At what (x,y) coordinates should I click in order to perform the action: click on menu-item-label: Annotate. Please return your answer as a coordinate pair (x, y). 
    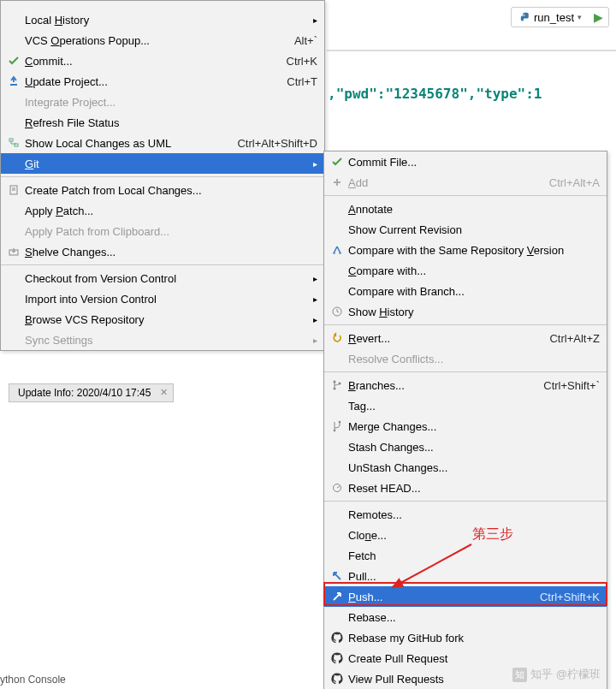
    Looking at the image, I should click on (472, 209).